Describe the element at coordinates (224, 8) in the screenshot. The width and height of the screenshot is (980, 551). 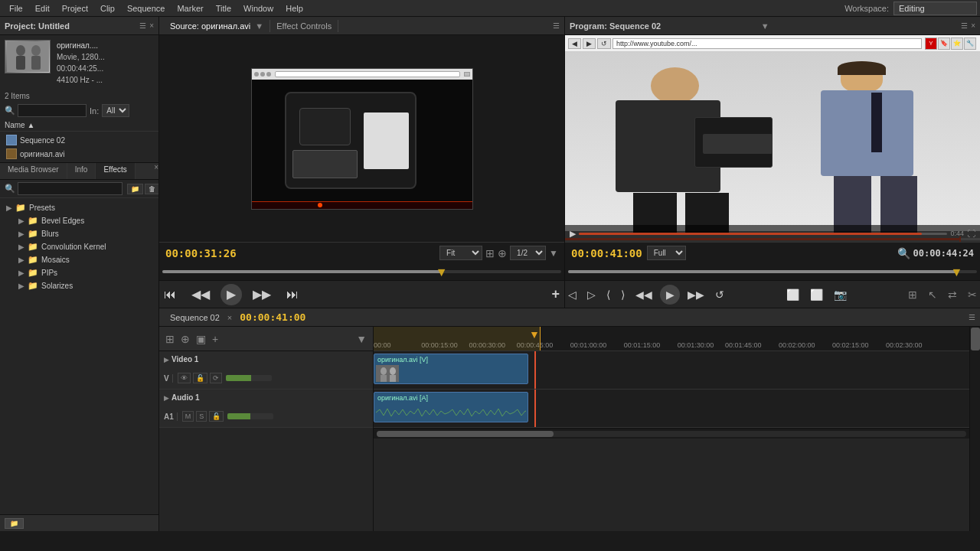
I see `menu-title: Title` at that location.